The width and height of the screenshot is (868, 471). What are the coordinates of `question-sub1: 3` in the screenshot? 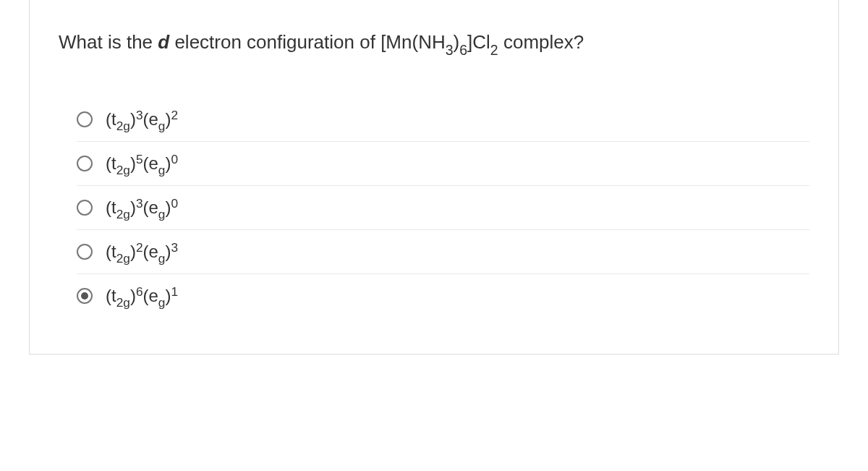 It's located at (450, 50).